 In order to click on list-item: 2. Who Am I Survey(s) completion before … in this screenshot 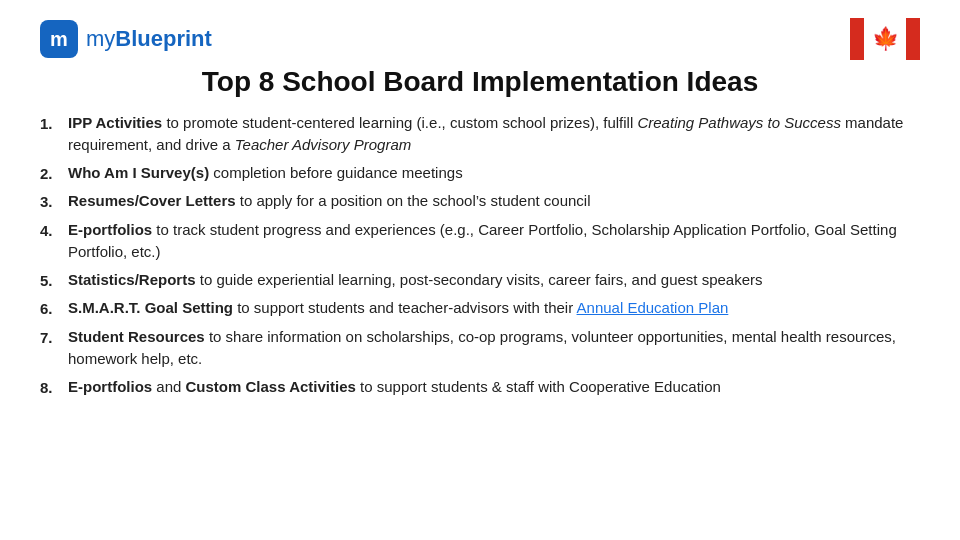, I will do `click(480, 174)`.